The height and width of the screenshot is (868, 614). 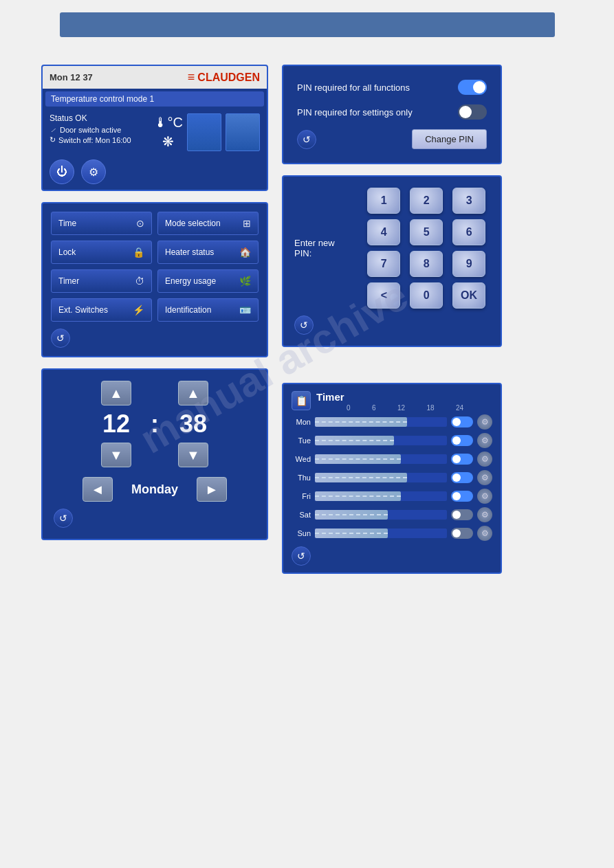 I want to click on timer-bar-tue, so click(x=381, y=441).